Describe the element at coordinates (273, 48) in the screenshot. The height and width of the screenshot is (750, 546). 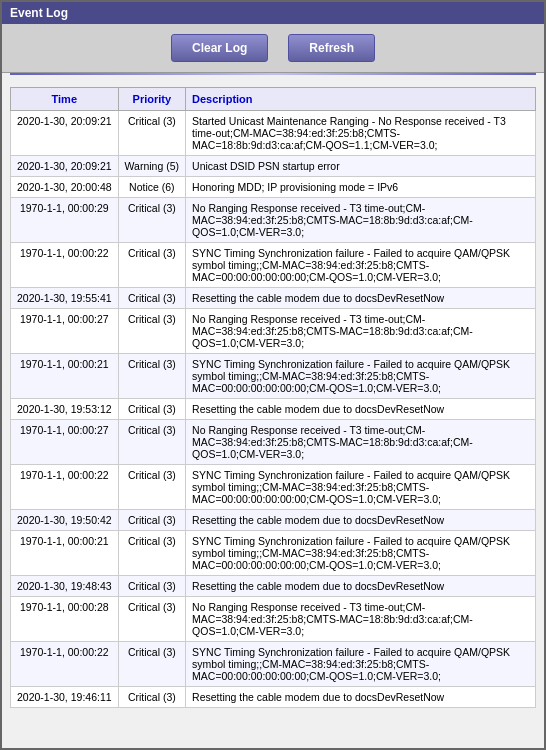
I see `toolbar: Clear Log Refresh` at that location.